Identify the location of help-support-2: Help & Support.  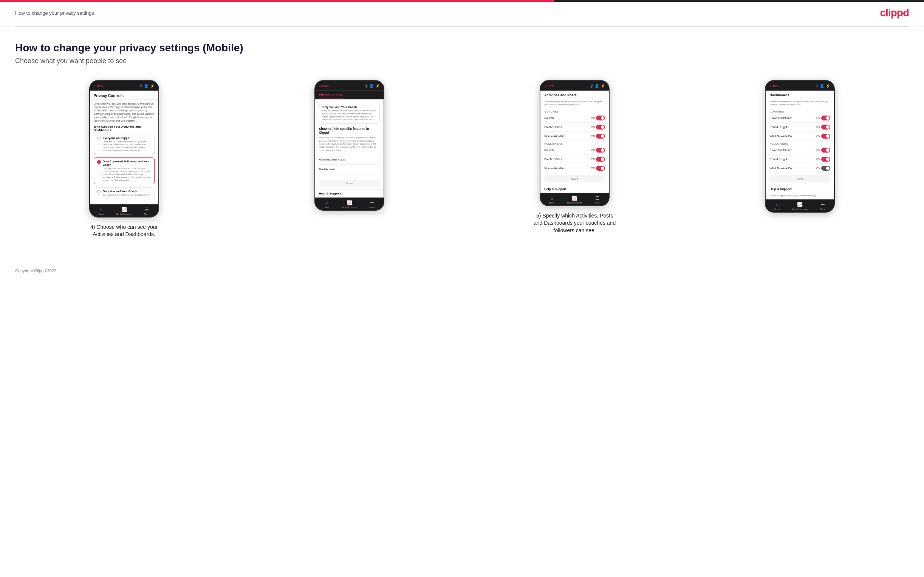
(349, 193).